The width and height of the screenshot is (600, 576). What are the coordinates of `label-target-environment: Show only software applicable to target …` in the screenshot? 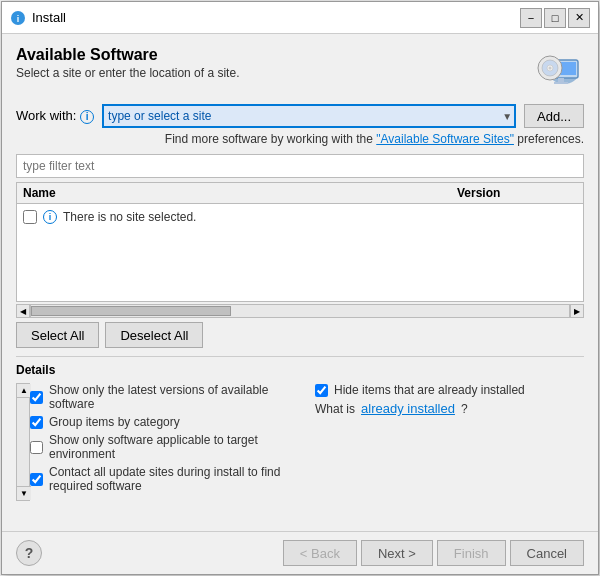 It's located at (174, 447).